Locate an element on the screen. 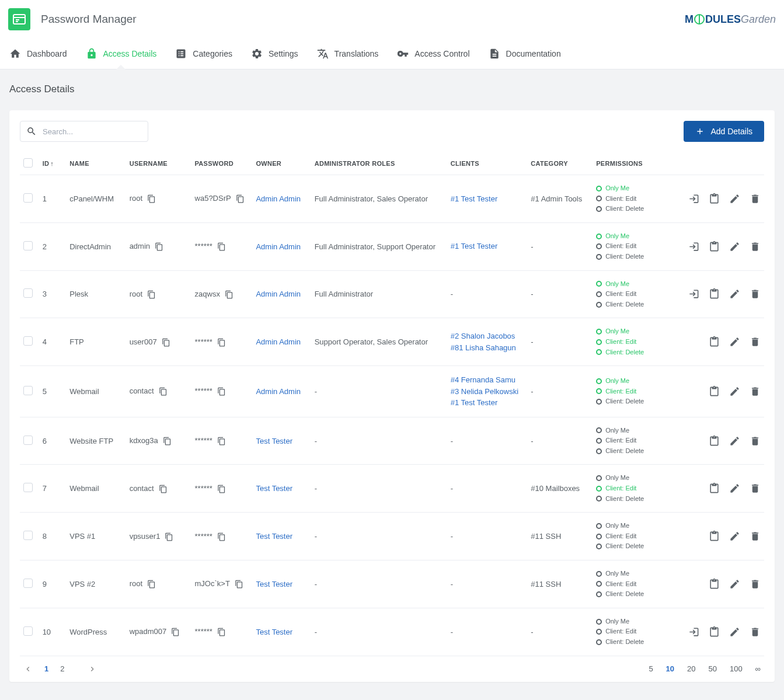 Image resolution: width=784 pixels, height=700 pixels. per-page-option: 5 is located at coordinates (650, 669).